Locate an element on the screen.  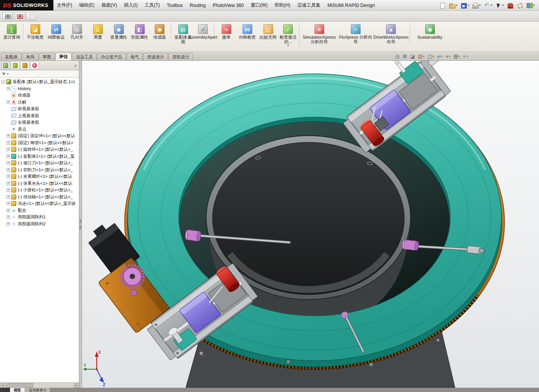
tab-scroll-buttons is located at coordinates (5, 390).